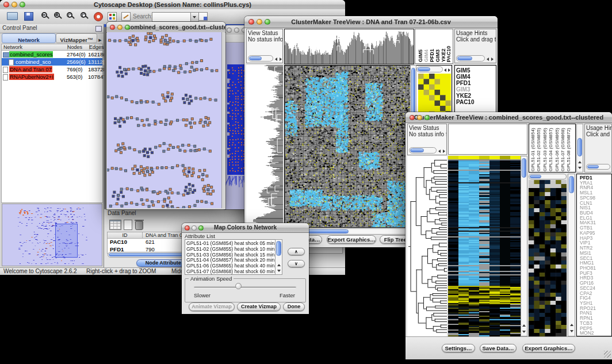 This screenshot has height=364, width=612. What do you see at coordinates (296, 252) in the screenshot?
I see `move-up-button: ∧` at bounding box center [296, 252].